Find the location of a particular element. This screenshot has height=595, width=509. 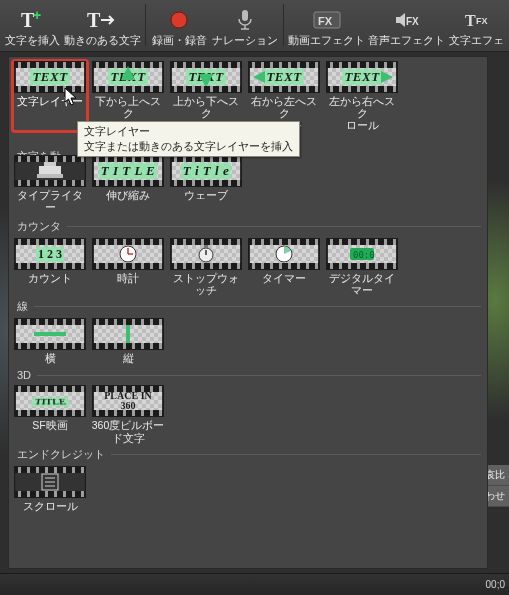

section-counter: カウンタ is located at coordinates (248, 224).